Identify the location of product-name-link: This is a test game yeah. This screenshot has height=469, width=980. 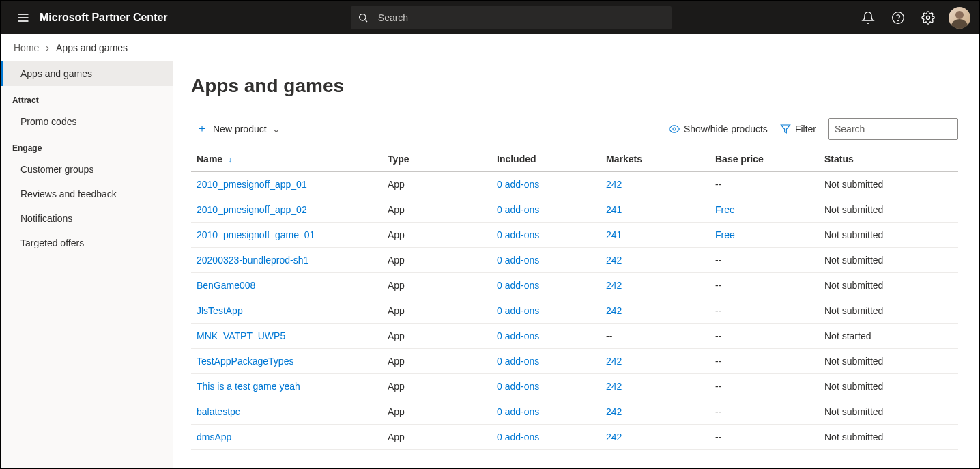
(248, 386).